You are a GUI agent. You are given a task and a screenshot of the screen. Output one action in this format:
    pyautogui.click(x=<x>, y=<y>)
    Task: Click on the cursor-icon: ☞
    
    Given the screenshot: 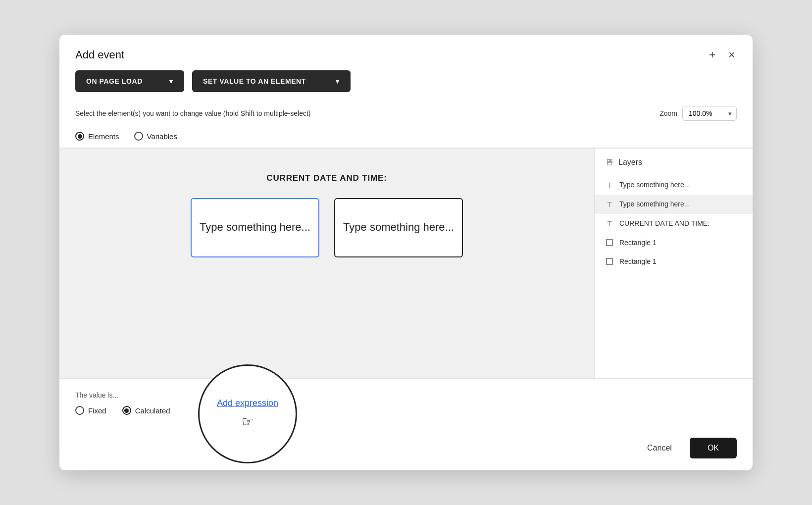 What is the action you would take?
    pyautogui.click(x=248, y=422)
    